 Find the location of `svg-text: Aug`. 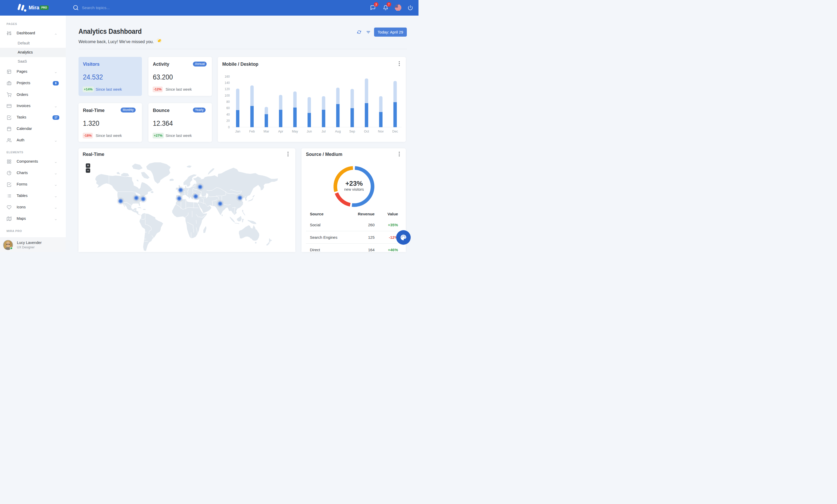

svg-text: Aug is located at coordinates (338, 132).